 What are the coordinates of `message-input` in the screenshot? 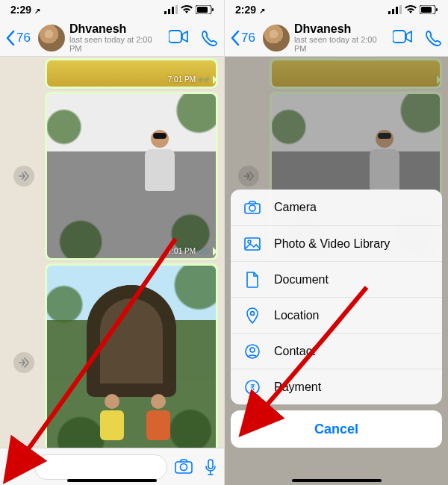 It's located at (101, 467).